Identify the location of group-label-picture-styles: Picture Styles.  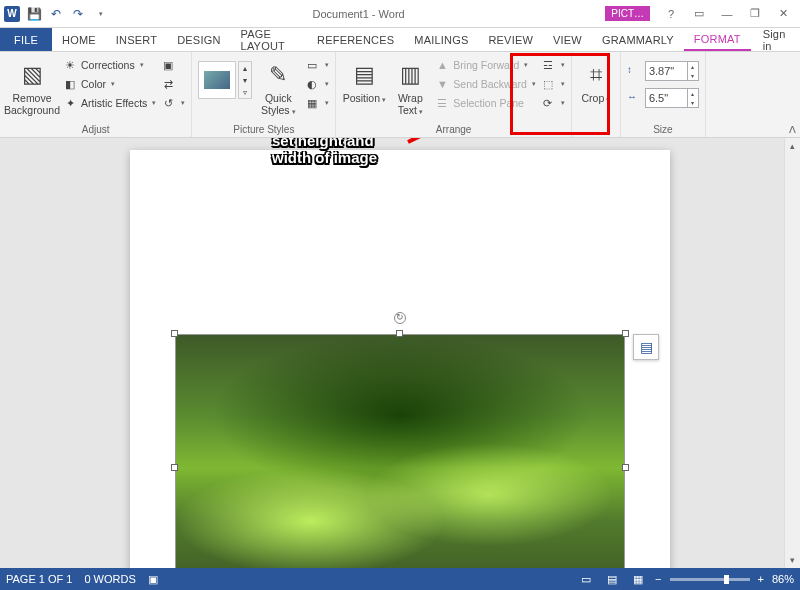
(264, 128).